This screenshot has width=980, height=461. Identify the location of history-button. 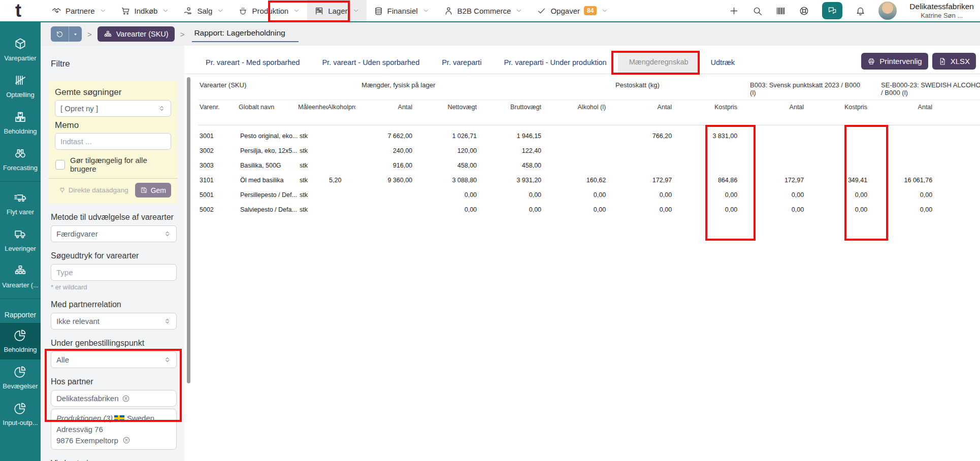
(66, 34).